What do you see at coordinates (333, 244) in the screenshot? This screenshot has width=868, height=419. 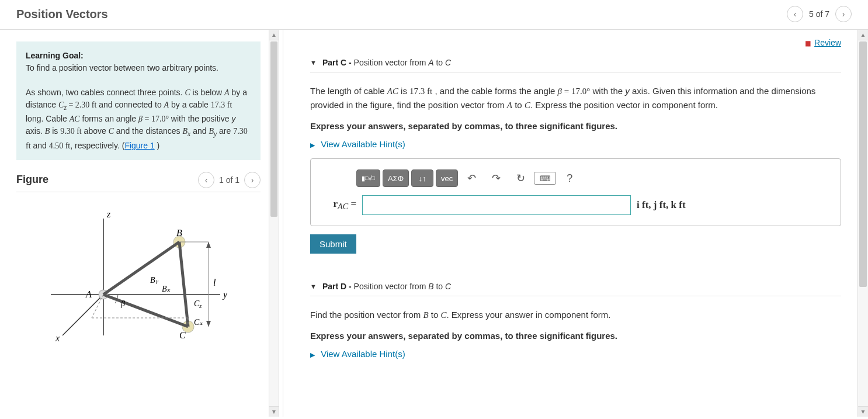 I see `submit-button: Submit` at bounding box center [333, 244].